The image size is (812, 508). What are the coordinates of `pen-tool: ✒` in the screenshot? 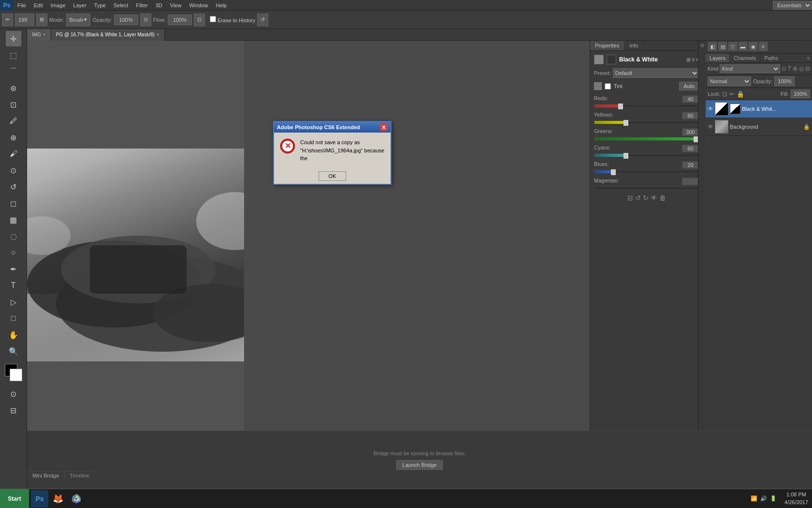 It's located at (14, 269).